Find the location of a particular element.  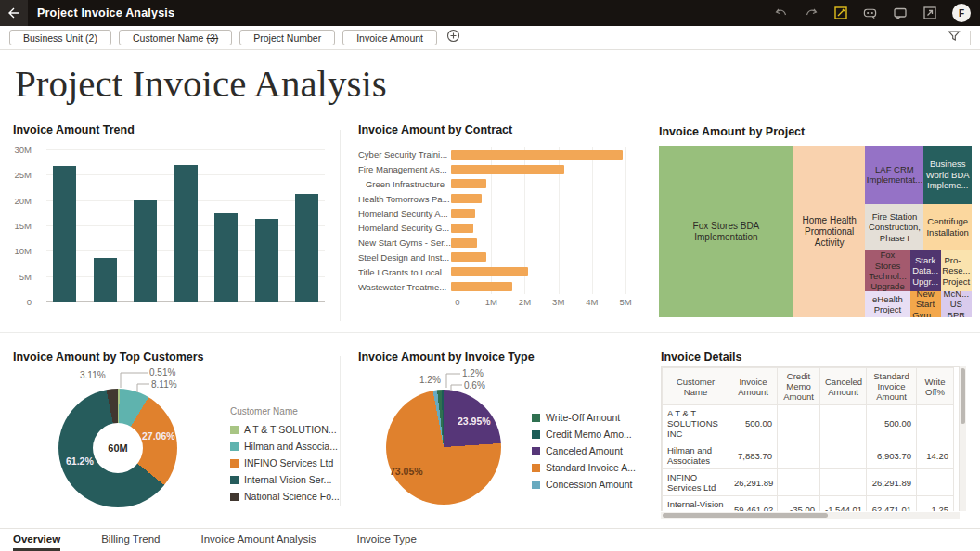

edit-icon is located at coordinates (841, 13).